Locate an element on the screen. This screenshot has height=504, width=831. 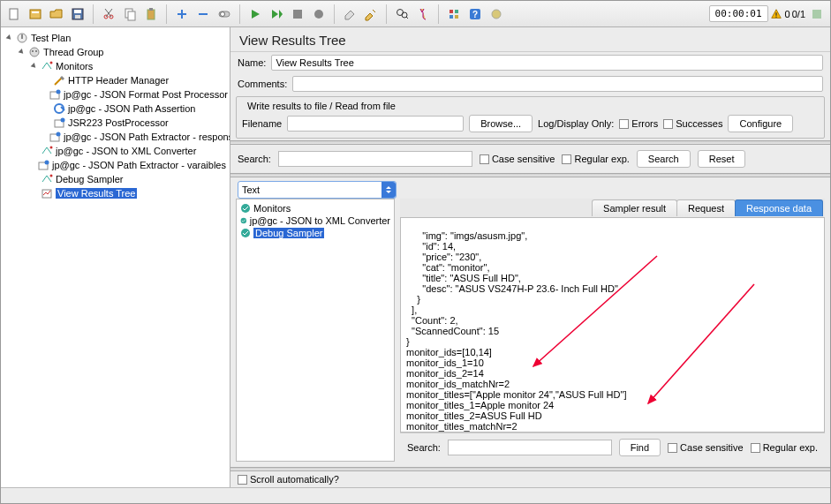
tree-node-view-results: View Results Tree is located at coordinates (127, 193).